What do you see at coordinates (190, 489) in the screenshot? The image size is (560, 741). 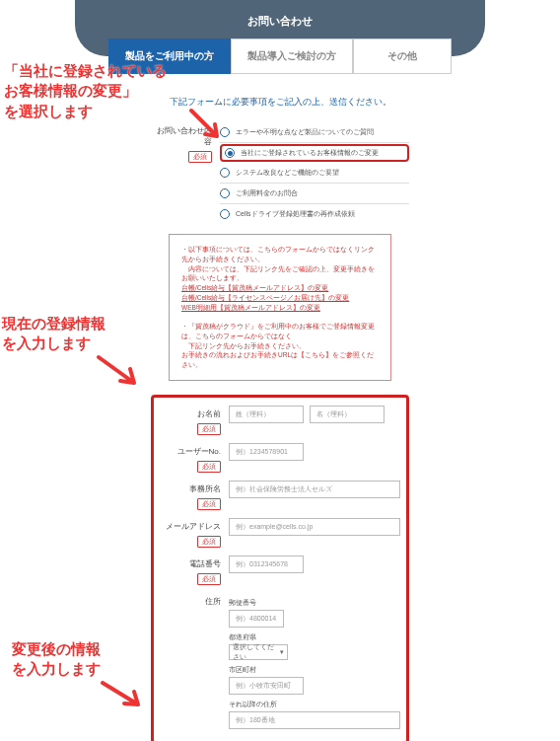 I see `office-label: 事務所名` at bounding box center [190, 489].